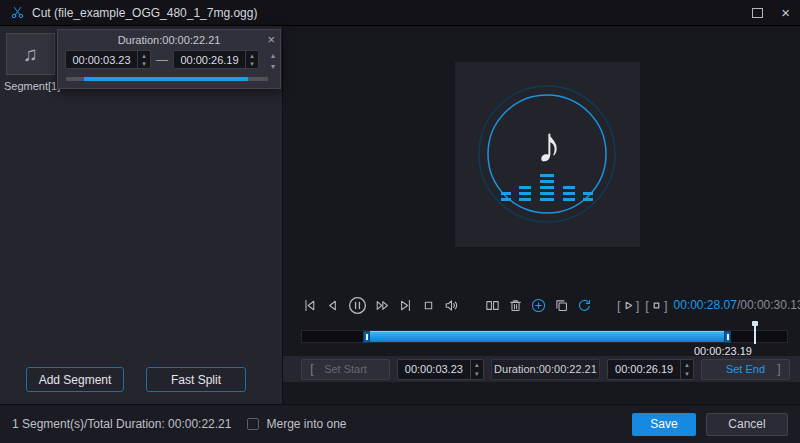 The width and height of the screenshot is (800, 443). I want to click on duration-display: Duration:00:00:22.21, so click(546, 370).